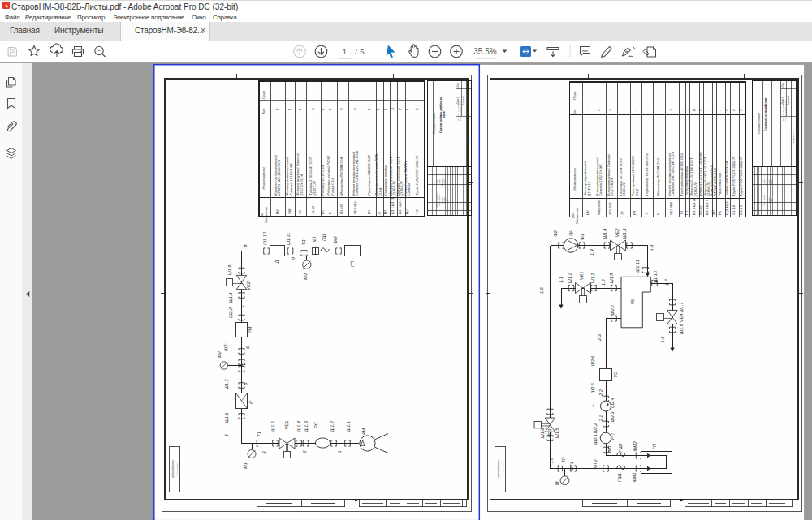 Image resolution: width=812 pixels, height=520 pixels. What do you see at coordinates (615, 375) in the screenshot?
I see `svg-text: ТО` at bounding box center [615, 375].